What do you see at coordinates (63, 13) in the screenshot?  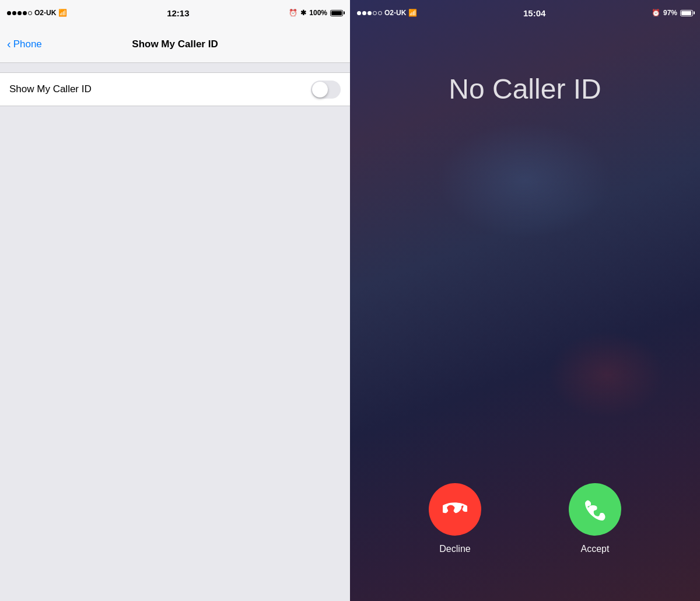 I see `wifi-icon-left: 📶` at bounding box center [63, 13].